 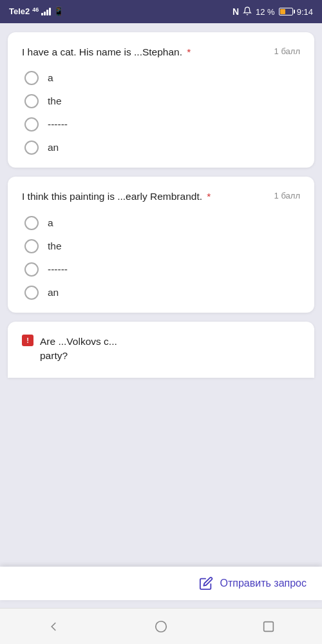 What do you see at coordinates (162, 148) in the screenshot?
I see `option-q1-an: an` at bounding box center [162, 148].